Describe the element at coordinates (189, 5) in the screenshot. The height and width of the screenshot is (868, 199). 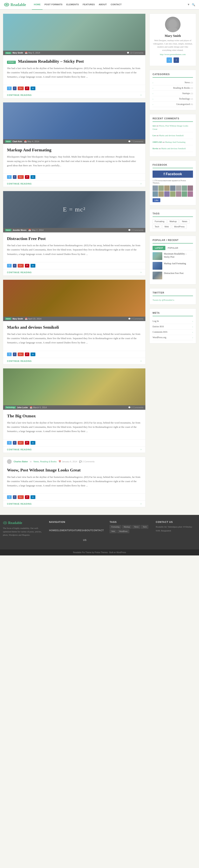
I see `bookmark-icon: ▼` at that location.